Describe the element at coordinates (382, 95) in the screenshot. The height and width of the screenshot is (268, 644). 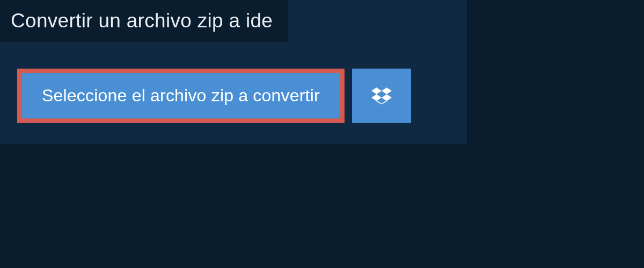
I see `dropbox-button` at that location.